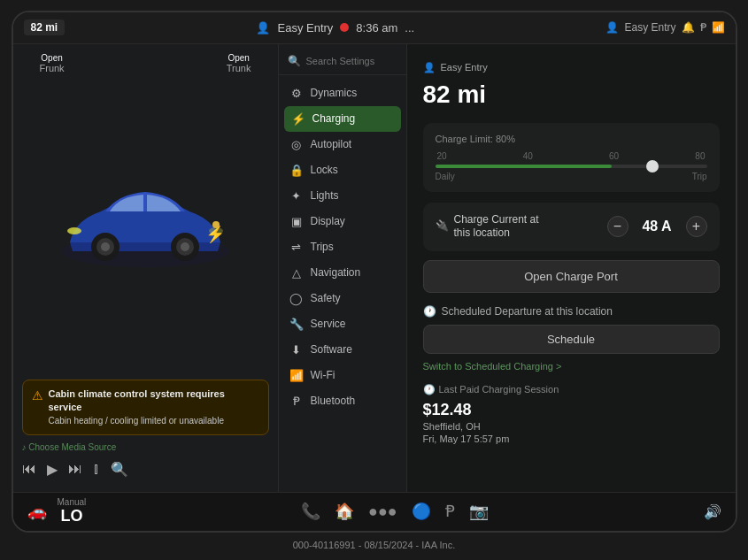 The height and width of the screenshot is (560, 748). I want to click on bluetooth-icon-top: Ᵽ, so click(703, 27).